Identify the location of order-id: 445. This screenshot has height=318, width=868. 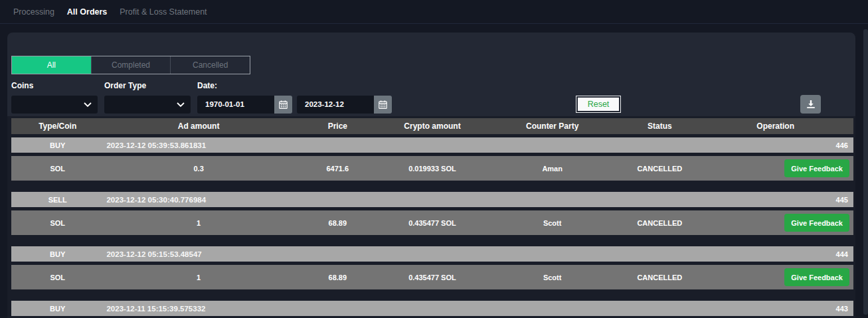
(776, 200).